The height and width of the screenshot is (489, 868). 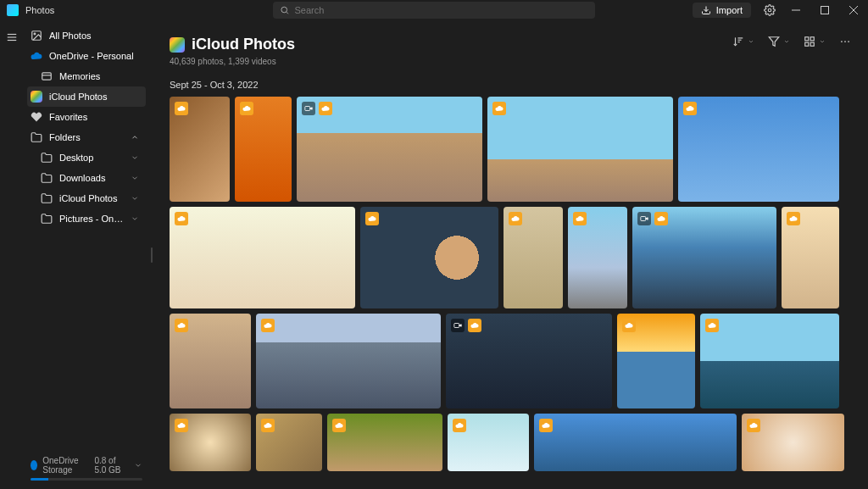 What do you see at coordinates (86, 137) in the screenshot?
I see `sidebar-item-folders: Folders` at bounding box center [86, 137].